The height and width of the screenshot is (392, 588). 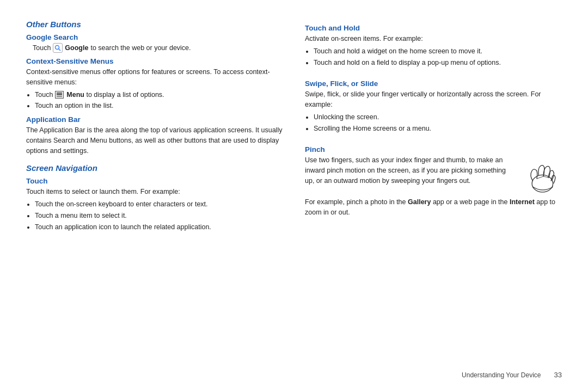 I want to click on pinch-body1: Use two fingers, such as your index fing…, so click(x=408, y=170).